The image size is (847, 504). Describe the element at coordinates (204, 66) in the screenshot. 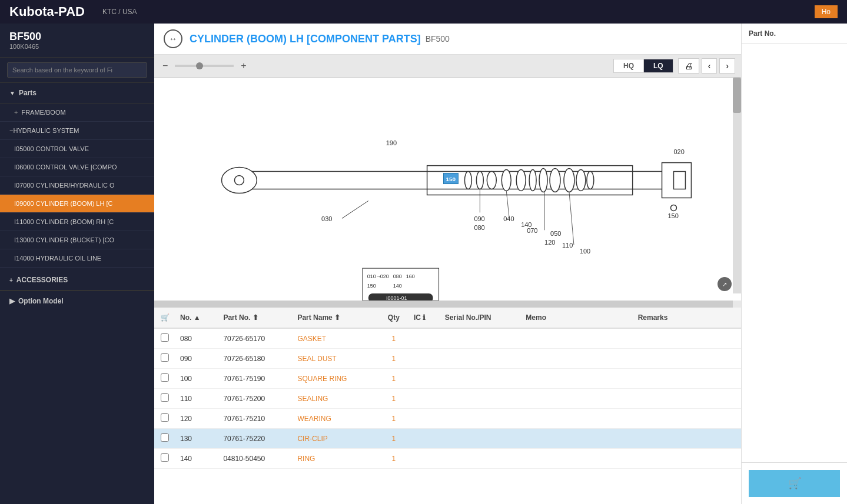

I see `zoom-slider` at that location.